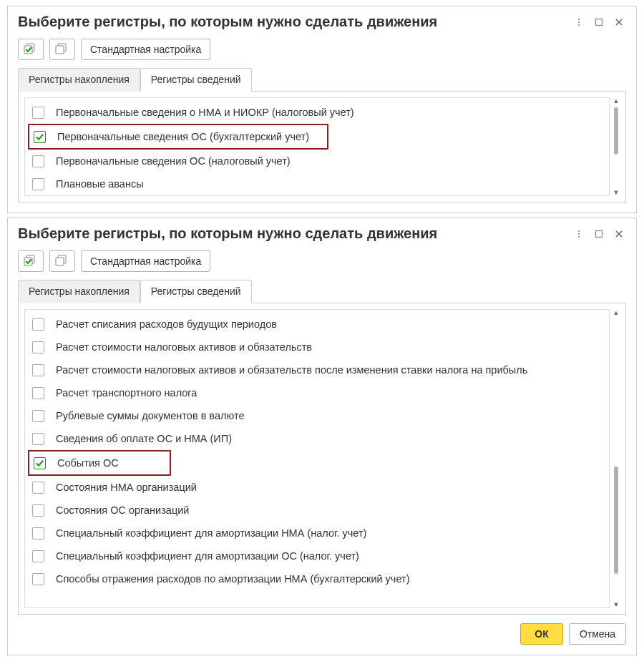  I want to click on register-row: События ОС, so click(99, 463).